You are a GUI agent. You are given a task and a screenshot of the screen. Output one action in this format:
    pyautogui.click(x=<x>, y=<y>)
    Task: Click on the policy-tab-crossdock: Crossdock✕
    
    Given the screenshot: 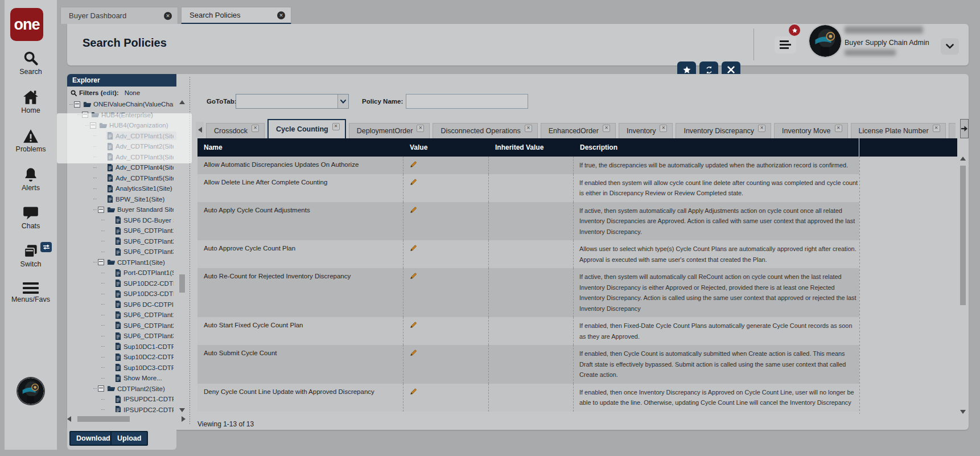 What is the action you would take?
    pyautogui.click(x=236, y=131)
    